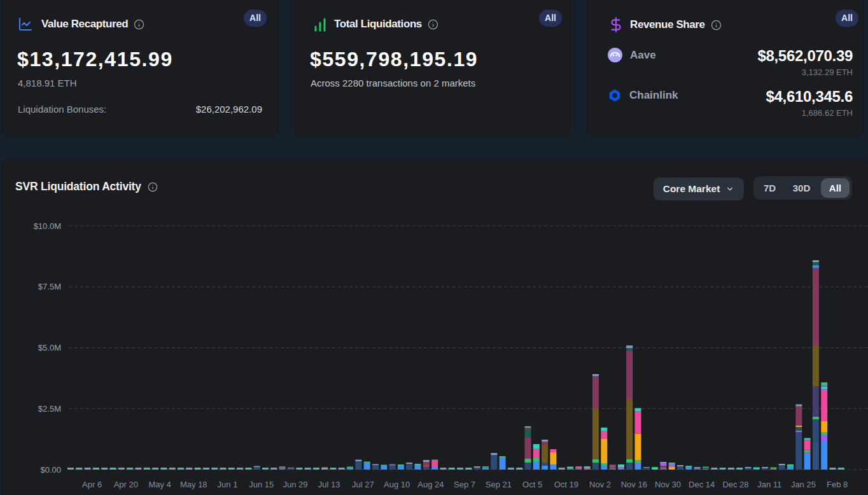 This screenshot has width=868, height=495. What do you see at coordinates (295, 485) in the screenshot?
I see `svg-text: Jun 29` at bounding box center [295, 485].